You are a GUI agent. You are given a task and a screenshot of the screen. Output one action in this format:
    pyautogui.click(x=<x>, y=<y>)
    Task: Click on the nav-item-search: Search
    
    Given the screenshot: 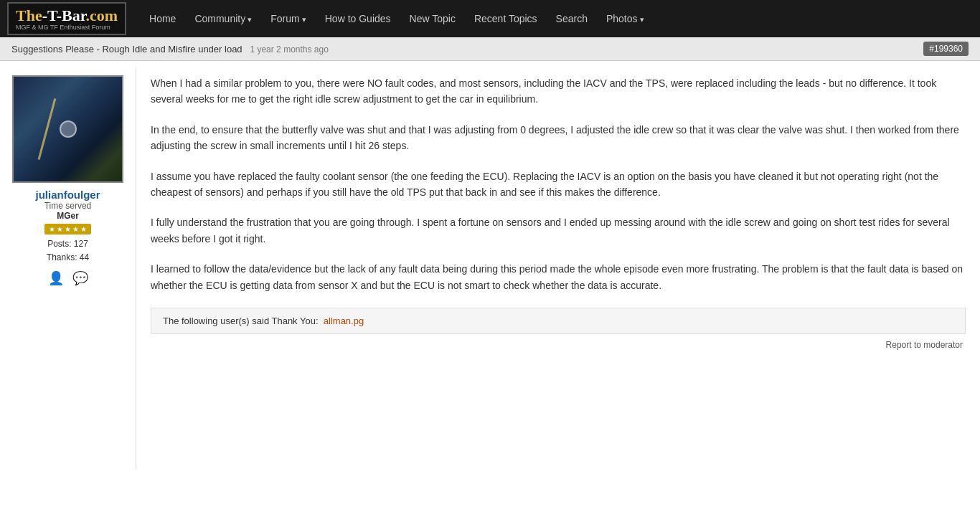 What is the action you would take?
    pyautogui.click(x=572, y=19)
    